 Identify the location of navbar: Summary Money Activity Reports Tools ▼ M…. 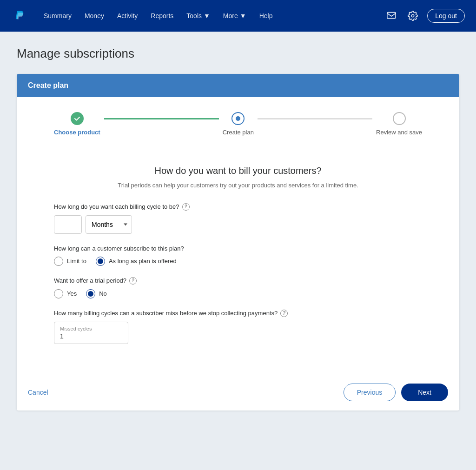
(238, 16).